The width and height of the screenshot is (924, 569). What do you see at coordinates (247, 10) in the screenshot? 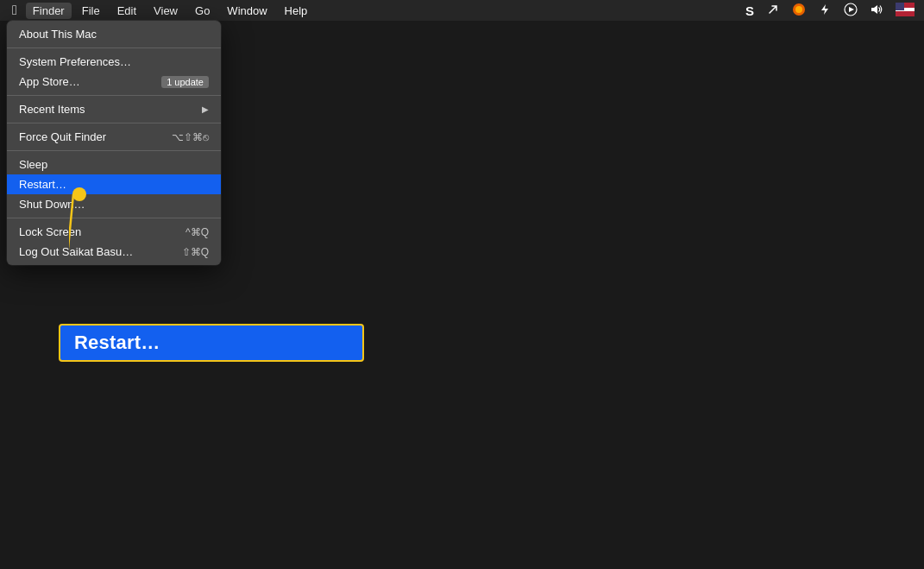
I see `menubar-window: Window` at bounding box center [247, 10].